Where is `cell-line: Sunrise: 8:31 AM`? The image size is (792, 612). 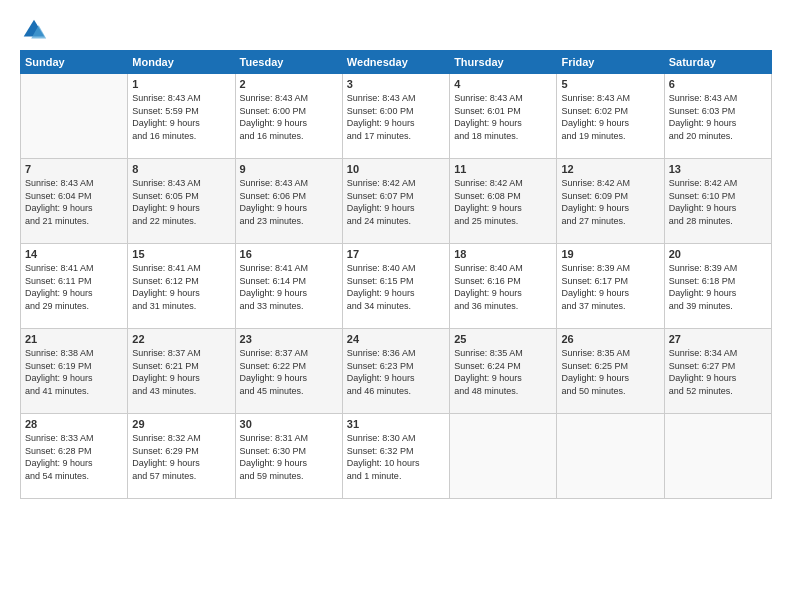
cell-line: Sunrise: 8:31 AM is located at coordinates (289, 438).